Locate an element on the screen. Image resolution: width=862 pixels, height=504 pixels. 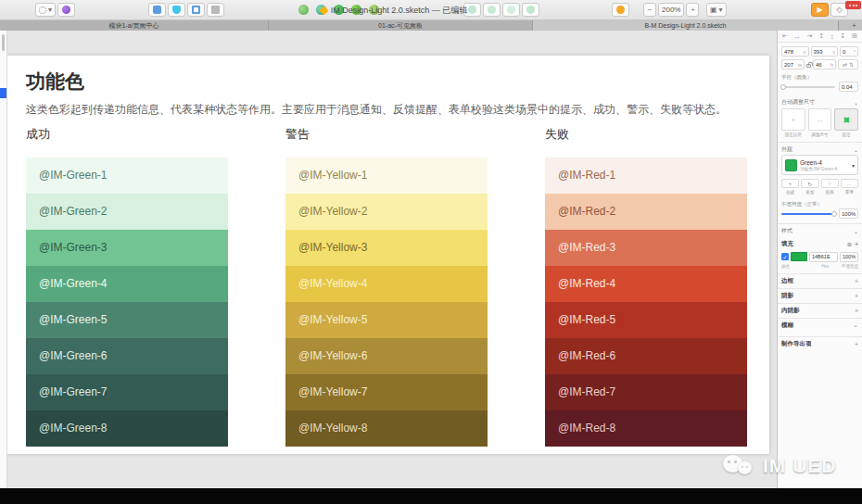
insert-button: ▾ is located at coordinates (45, 9).